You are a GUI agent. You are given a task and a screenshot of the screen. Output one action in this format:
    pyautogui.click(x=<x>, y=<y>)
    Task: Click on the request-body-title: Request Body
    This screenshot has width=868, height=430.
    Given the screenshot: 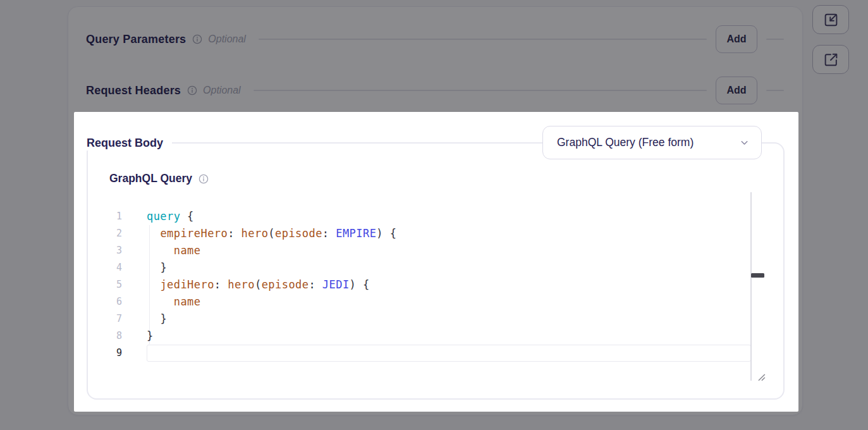 What is the action you would take?
    pyautogui.click(x=129, y=143)
    